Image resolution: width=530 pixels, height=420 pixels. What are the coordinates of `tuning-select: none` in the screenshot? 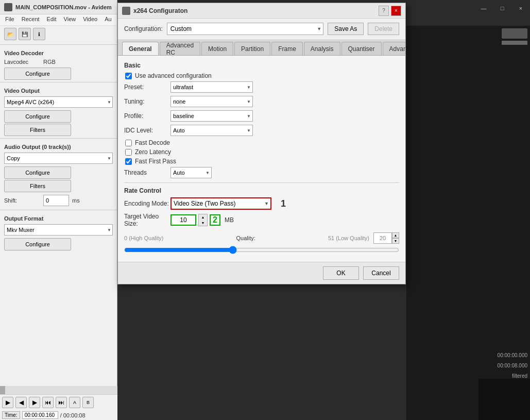 It's located at (212, 102).